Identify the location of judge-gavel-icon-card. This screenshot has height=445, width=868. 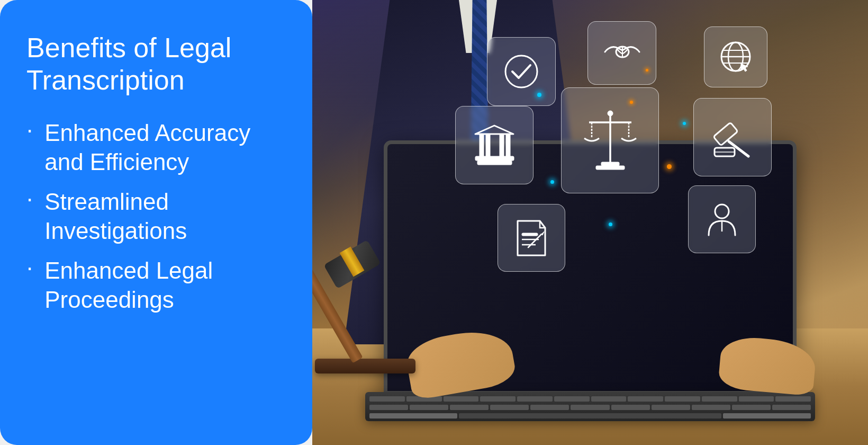
(733, 137).